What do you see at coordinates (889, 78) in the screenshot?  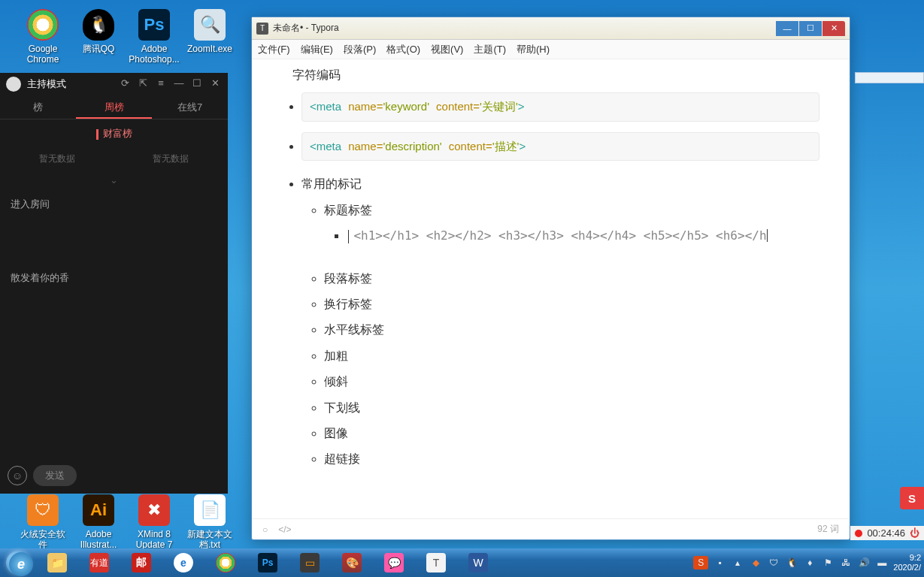 I see `window-fragment` at bounding box center [889, 78].